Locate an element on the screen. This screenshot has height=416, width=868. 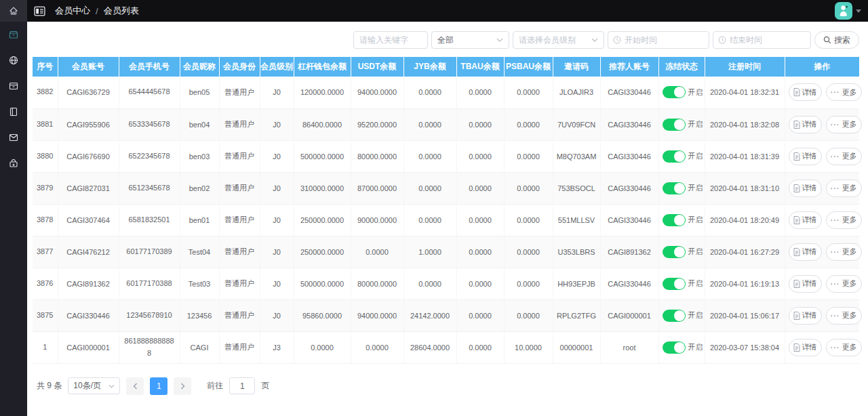
scope-select: 全部 is located at coordinates (471, 40).